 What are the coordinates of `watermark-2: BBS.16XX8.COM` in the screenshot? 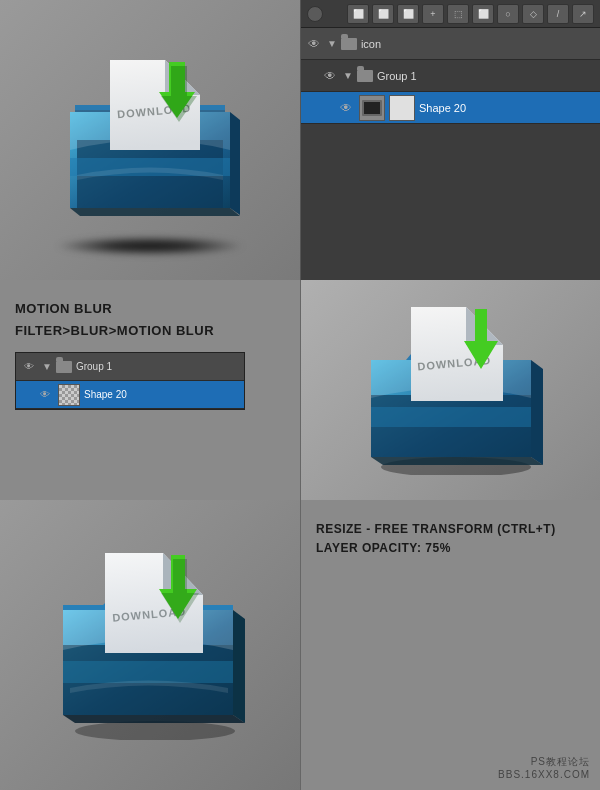 It's located at (544, 774).